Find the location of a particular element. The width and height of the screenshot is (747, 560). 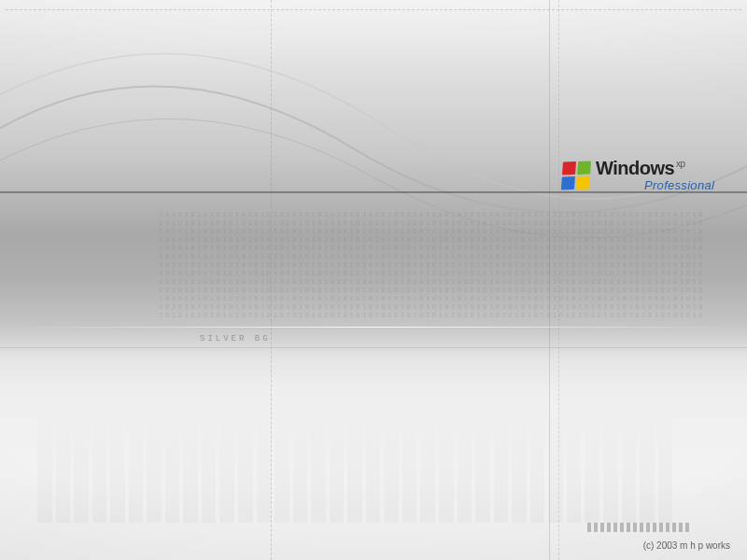

brand-name: Windowsxp is located at coordinates (655, 168).